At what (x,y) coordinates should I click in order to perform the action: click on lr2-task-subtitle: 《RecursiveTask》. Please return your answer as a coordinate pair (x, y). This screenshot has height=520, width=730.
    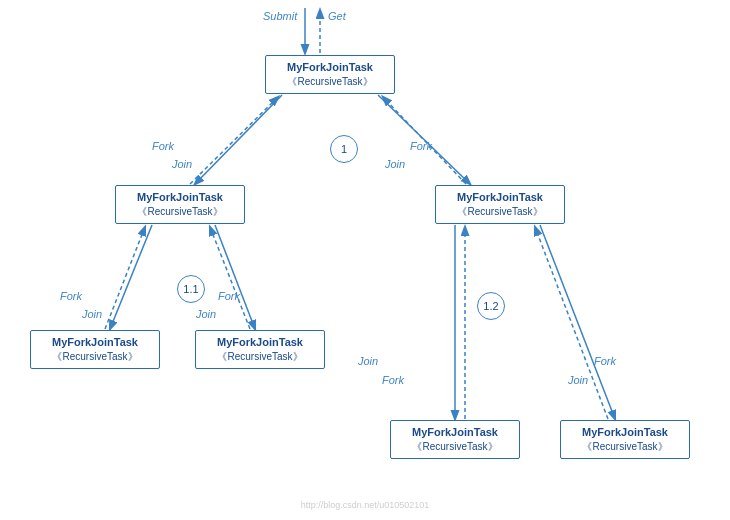
    Looking at the image, I should click on (260, 357).